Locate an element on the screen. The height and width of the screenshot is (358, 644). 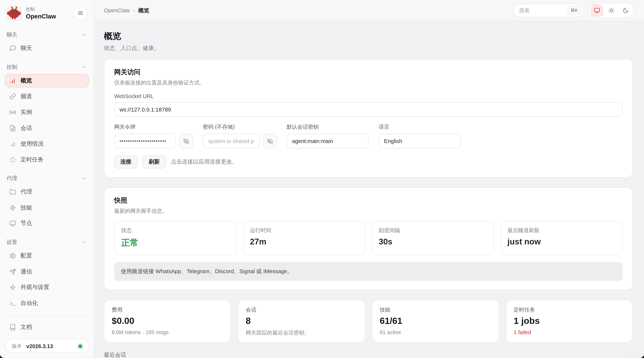
refresh-button: 刷新 is located at coordinates (154, 162).